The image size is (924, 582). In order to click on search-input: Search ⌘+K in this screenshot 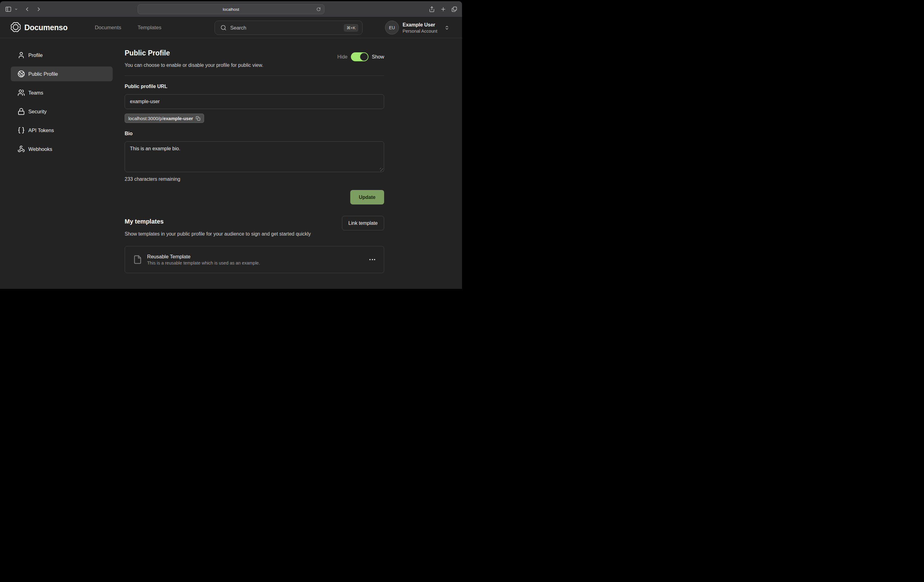, I will do `click(289, 28)`.